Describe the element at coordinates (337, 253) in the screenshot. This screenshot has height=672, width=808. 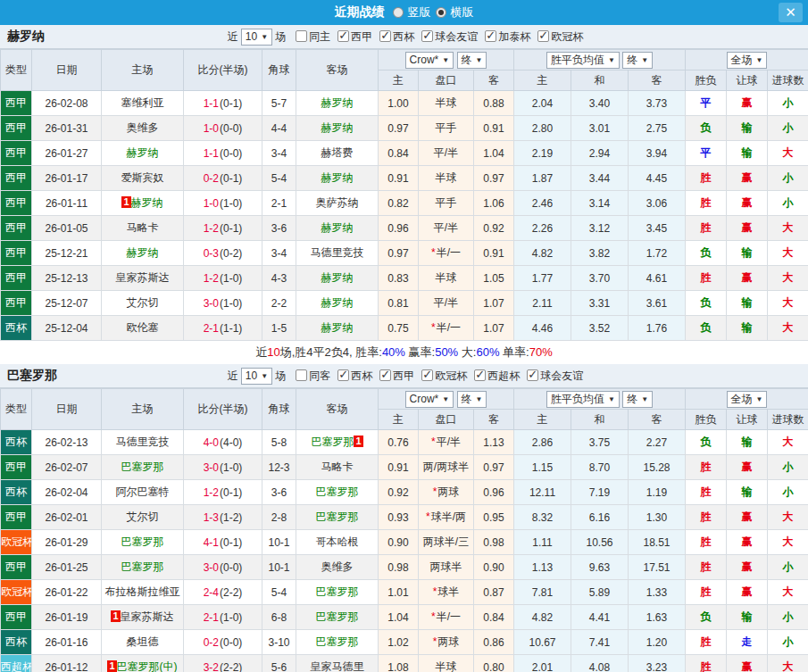
I see `team-name-text: 马德里竞技` at that location.